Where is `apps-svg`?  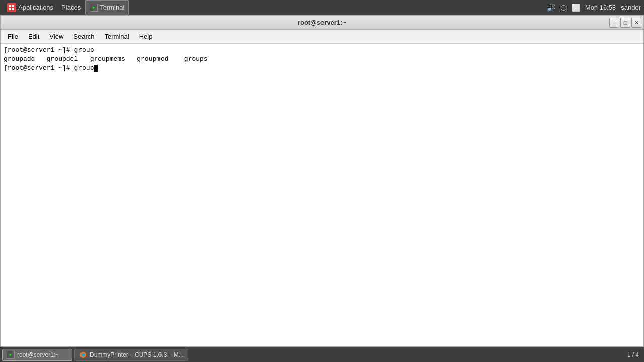
apps-svg is located at coordinates (12, 8).